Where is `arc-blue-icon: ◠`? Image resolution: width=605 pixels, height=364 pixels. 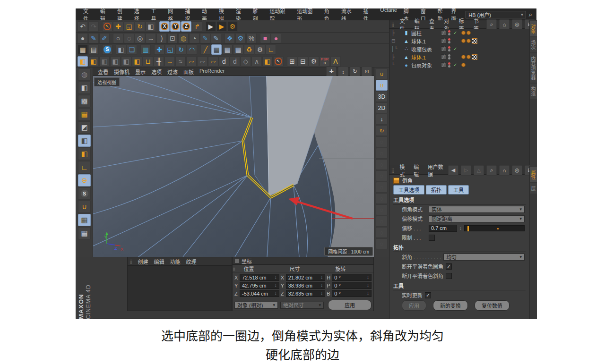 arc-blue-icon: ◠ is located at coordinates (192, 50).